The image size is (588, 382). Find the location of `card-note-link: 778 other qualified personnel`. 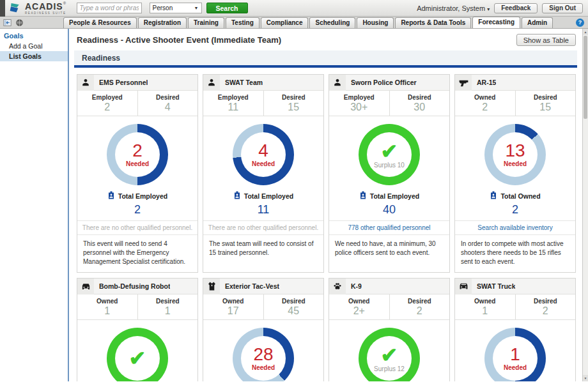

card-note-link: 778 other qualified personnel is located at coordinates (389, 227).